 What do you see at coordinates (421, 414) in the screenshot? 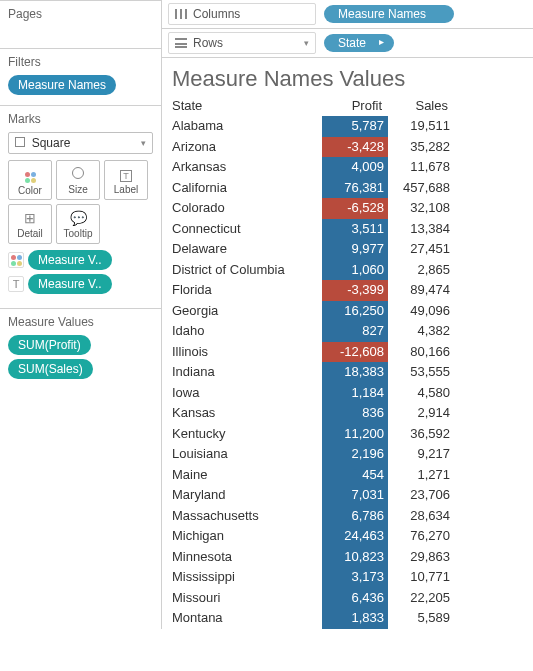
I see `cell-sales: 2,914` at bounding box center [421, 414].